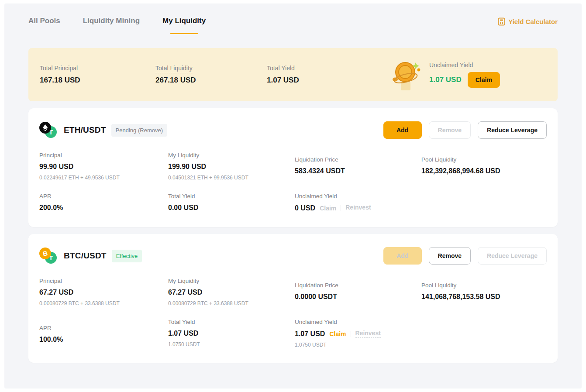  I want to click on apr-cell: APR 200.0%, so click(104, 203).